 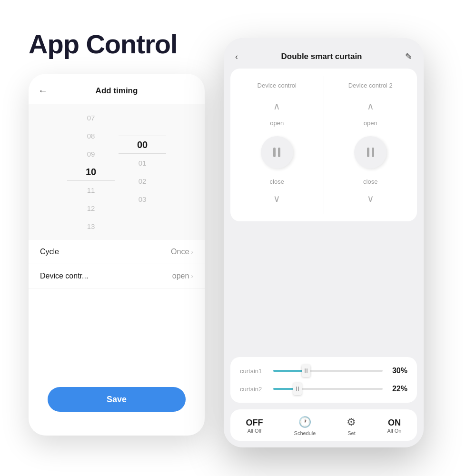 What do you see at coordinates (117, 399) in the screenshot?
I see `save-button: Save` at bounding box center [117, 399].